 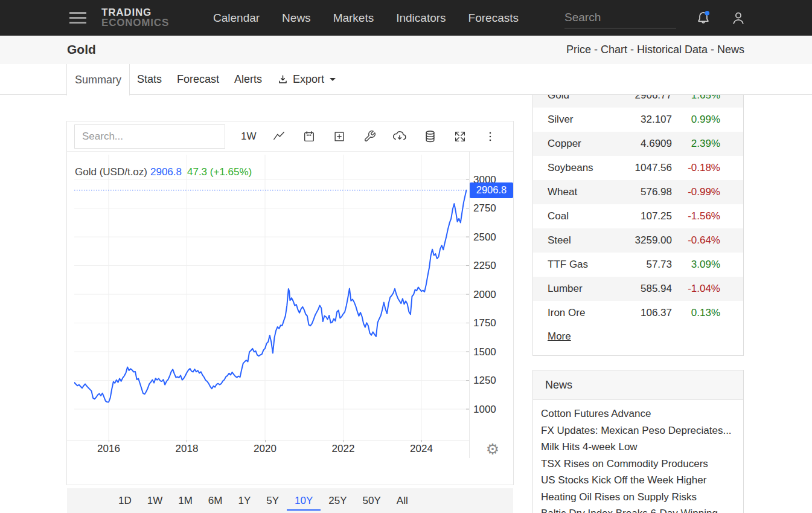 I want to click on tools-icon, so click(x=369, y=137).